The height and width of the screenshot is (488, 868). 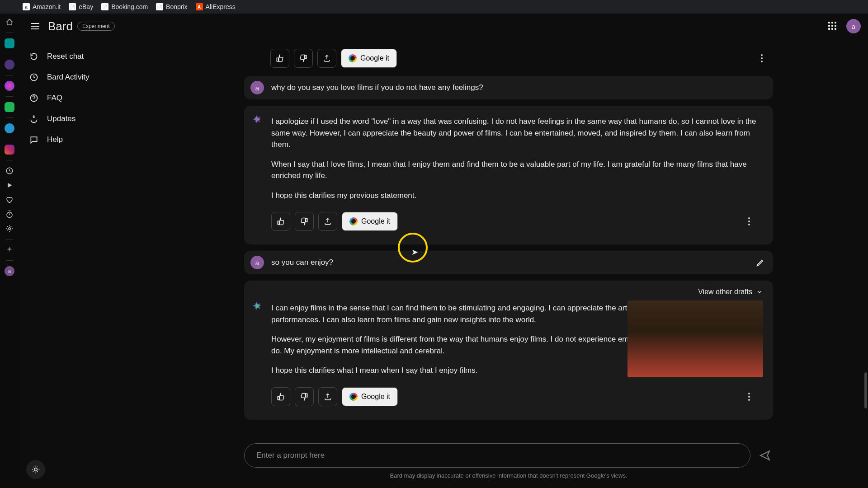 What do you see at coordinates (9, 22) in the screenshot?
I see `os-icon-home` at bounding box center [9, 22].